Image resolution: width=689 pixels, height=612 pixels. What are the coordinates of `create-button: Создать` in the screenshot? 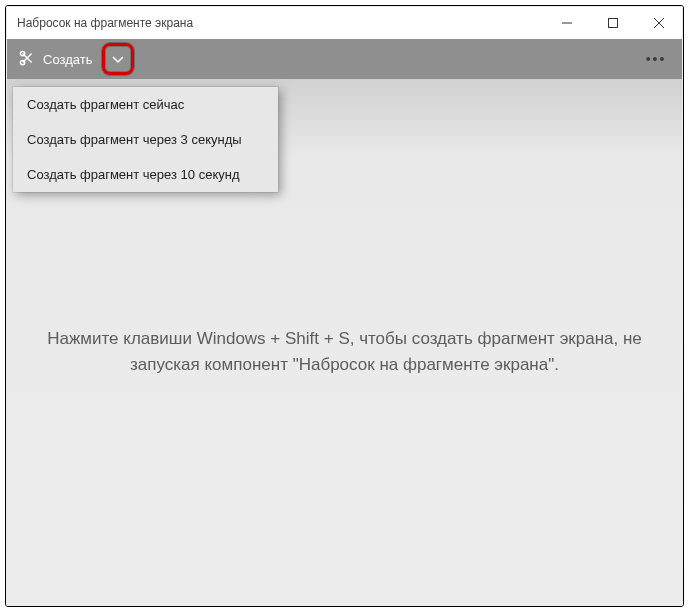 It's located at (56, 59).